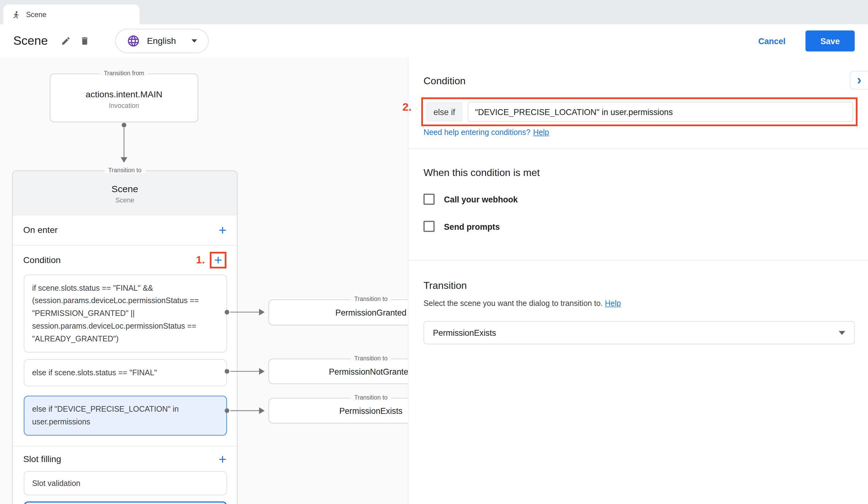 The height and width of the screenshot is (504, 868). Describe the element at coordinates (444, 112) in the screenshot. I see `else-if-chip: else if` at that location.